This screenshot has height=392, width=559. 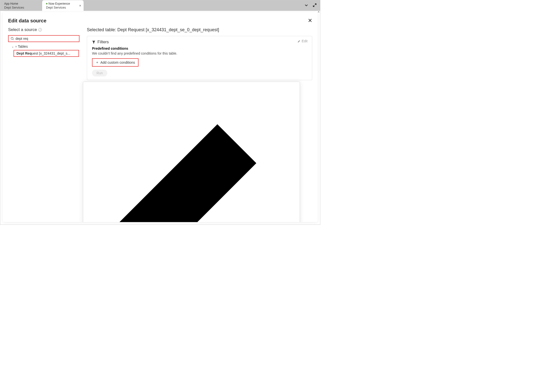 What do you see at coordinates (23, 46) in the screenshot?
I see `tree-node-label: Tables` at bounding box center [23, 46].